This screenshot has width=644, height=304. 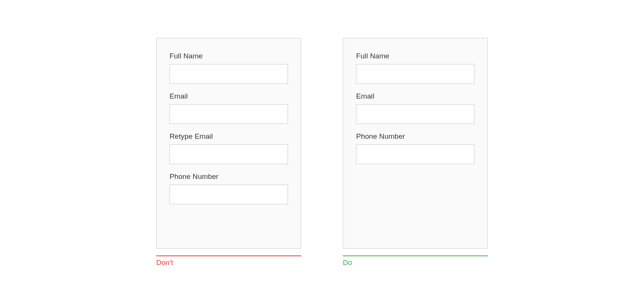 What do you see at coordinates (229, 148) in the screenshot?
I see `form-field: Retype Email` at bounding box center [229, 148].